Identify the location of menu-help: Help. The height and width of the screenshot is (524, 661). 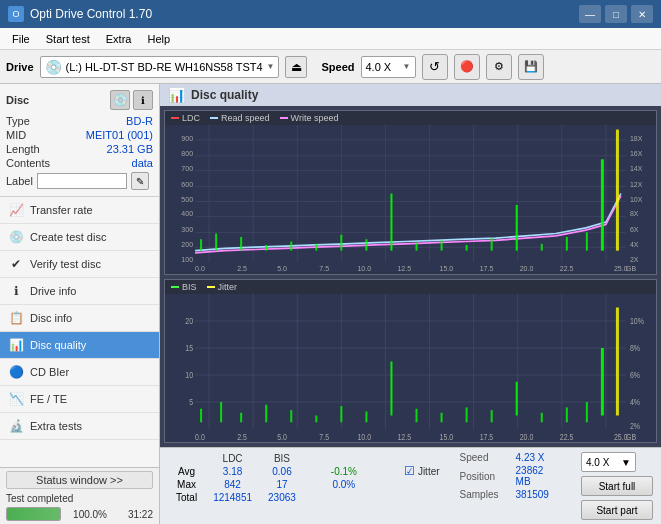
(158, 39).